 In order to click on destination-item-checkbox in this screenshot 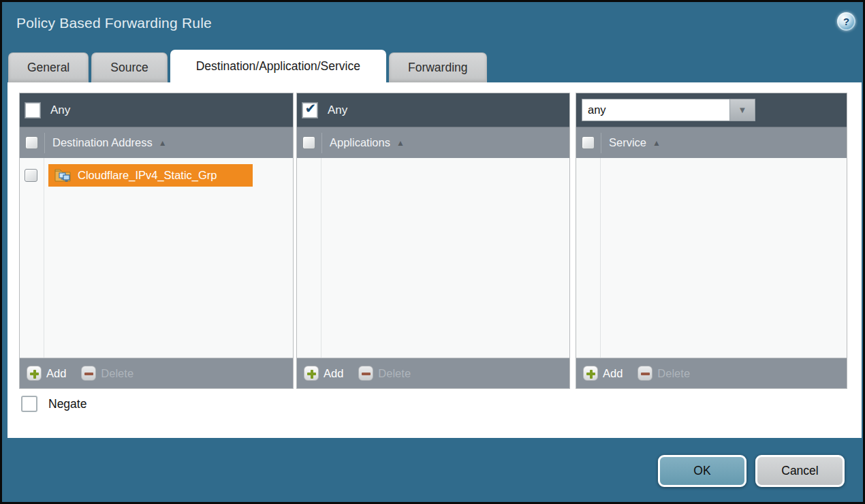, I will do `click(31, 176)`.